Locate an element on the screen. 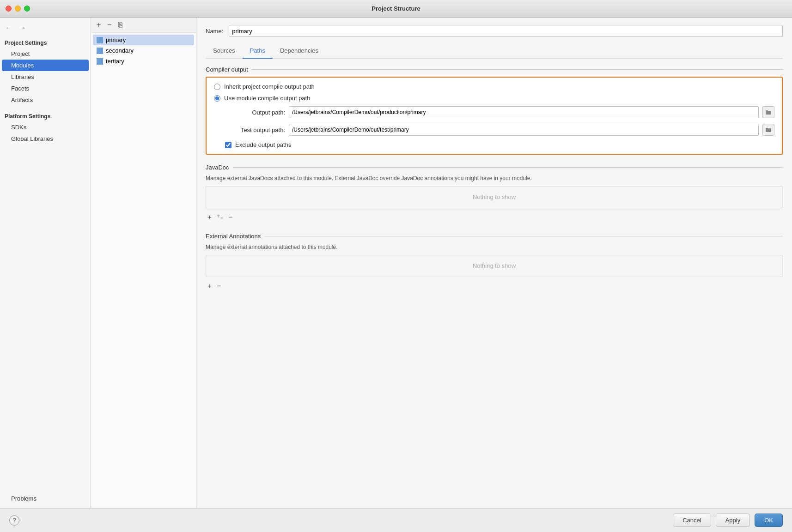 Image resolution: width=792 pixels, height=532 pixels. name-row: Name: is located at coordinates (494, 31).